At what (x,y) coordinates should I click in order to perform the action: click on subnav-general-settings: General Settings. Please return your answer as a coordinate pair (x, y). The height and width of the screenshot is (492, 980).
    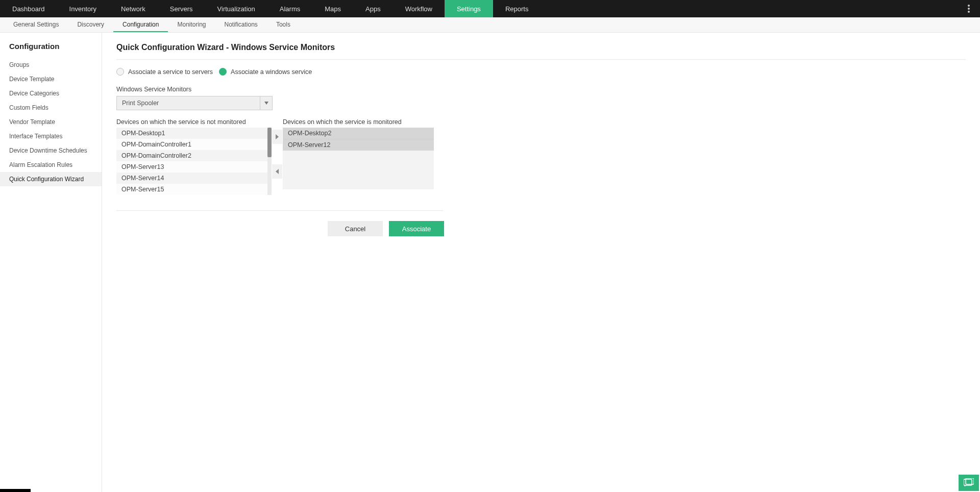
    Looking at the image, I should click on (36, 24).